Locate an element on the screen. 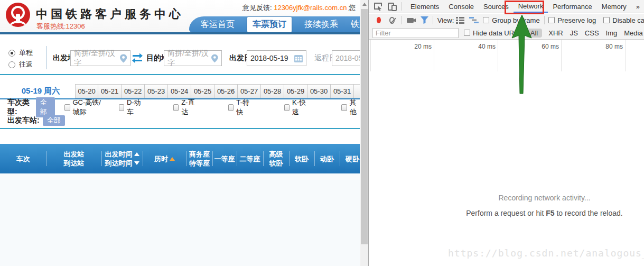  filter-type-media: Media is located at coordinates (633, 33).